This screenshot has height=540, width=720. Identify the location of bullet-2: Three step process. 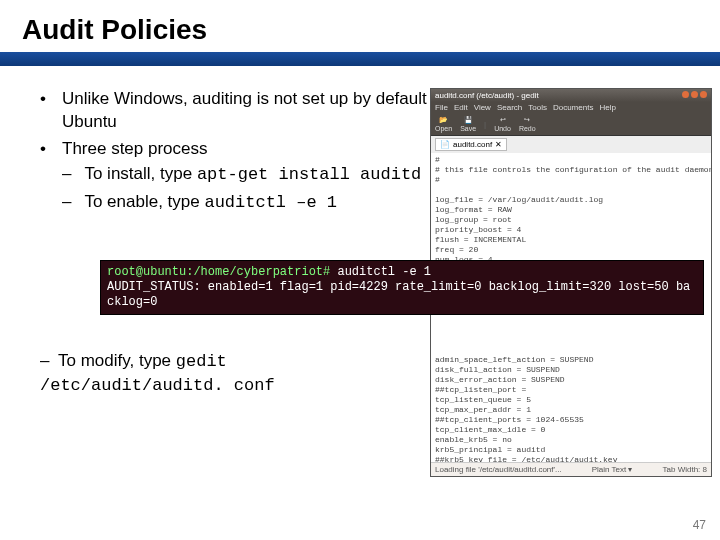
(135, 148).